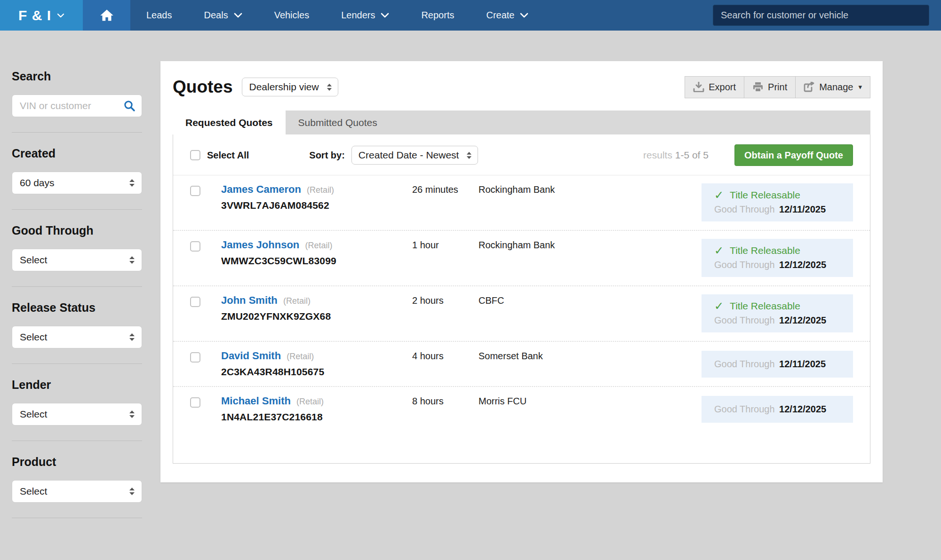 This screenshot has width=941, height=560. Describe the element at coordinates (106, 15) in the screenshot. I see `home-button` at that location.